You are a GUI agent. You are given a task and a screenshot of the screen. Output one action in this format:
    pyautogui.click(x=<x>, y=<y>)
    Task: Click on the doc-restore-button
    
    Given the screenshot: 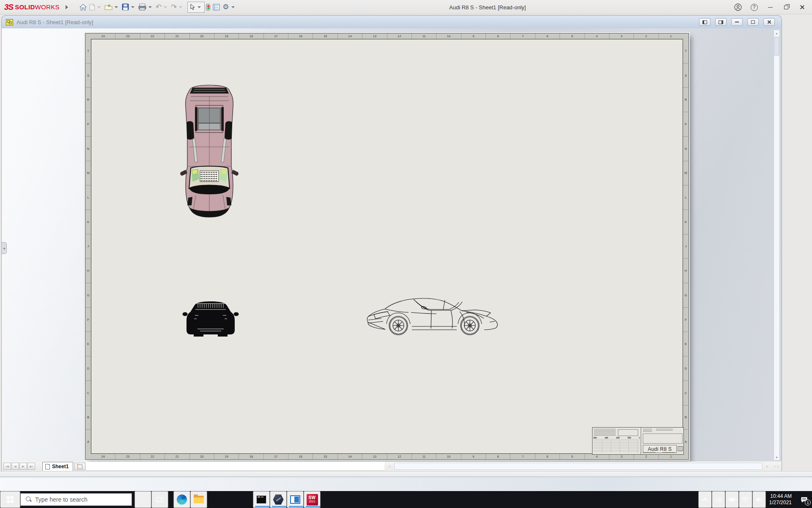 What is the action you would take?
    pyautogui.click(x=753, y=22)
    